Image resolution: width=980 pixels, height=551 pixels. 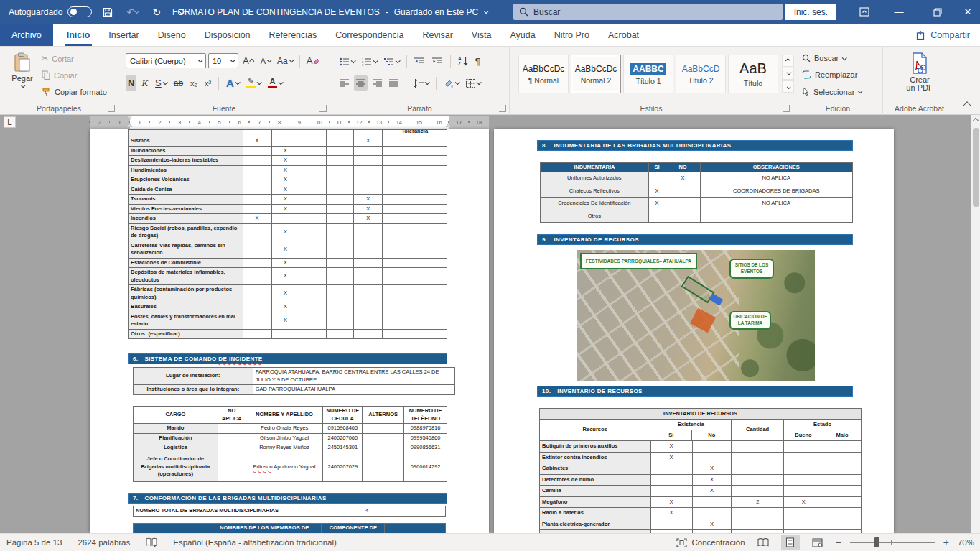 What do you see at coordinates (451, 83) in the screenshot?
I see `shading-button` at bounding box center [451, 83].